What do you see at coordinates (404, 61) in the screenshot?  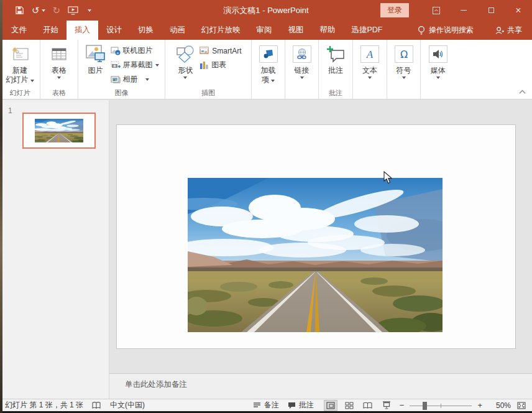 I see `symbols-button: Ω 符号` at bounding box center [404, 61].